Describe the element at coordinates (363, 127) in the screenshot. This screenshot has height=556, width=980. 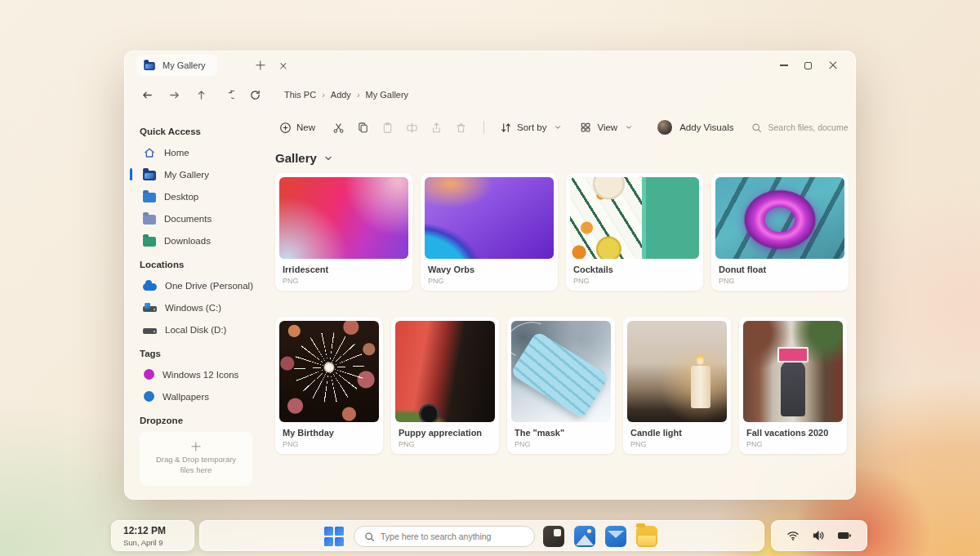
I see `copy-icon` at that location.